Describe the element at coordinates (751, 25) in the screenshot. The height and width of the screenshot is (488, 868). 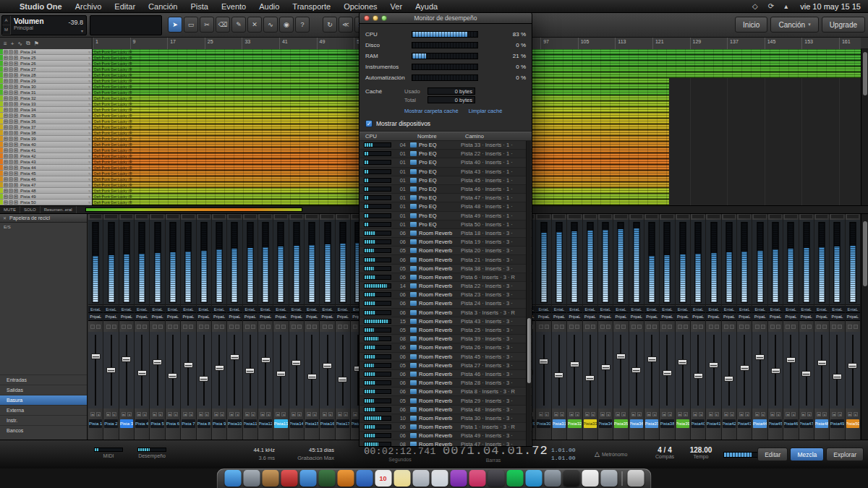
I see `inicio-button: Inicio` at that location.